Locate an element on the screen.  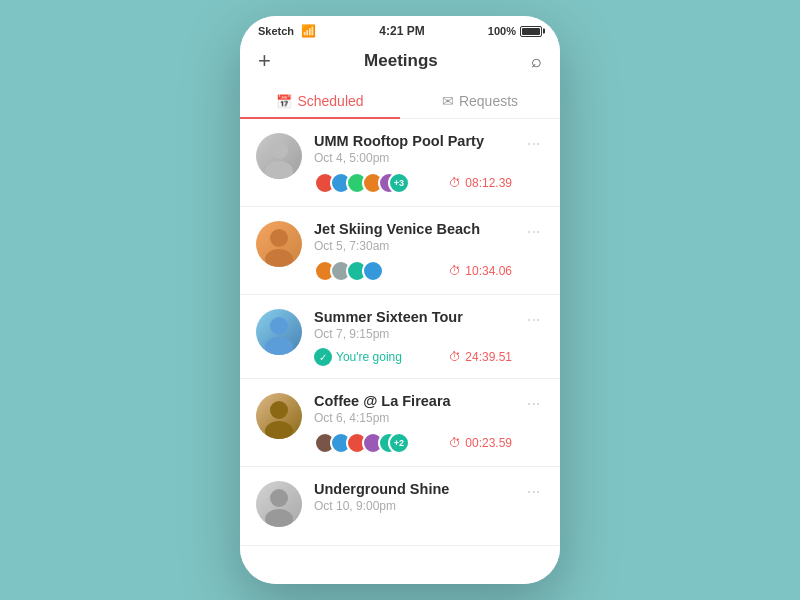
going-icon: ✓ is located at coordinates (323, 357).